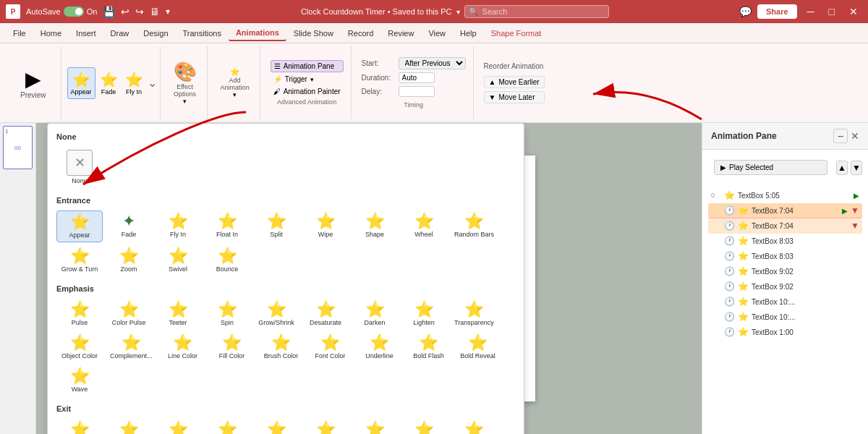 The image size is (868, 434). I want to click on anim-linecolor: ⭐ Line Color, so click(183, 347).